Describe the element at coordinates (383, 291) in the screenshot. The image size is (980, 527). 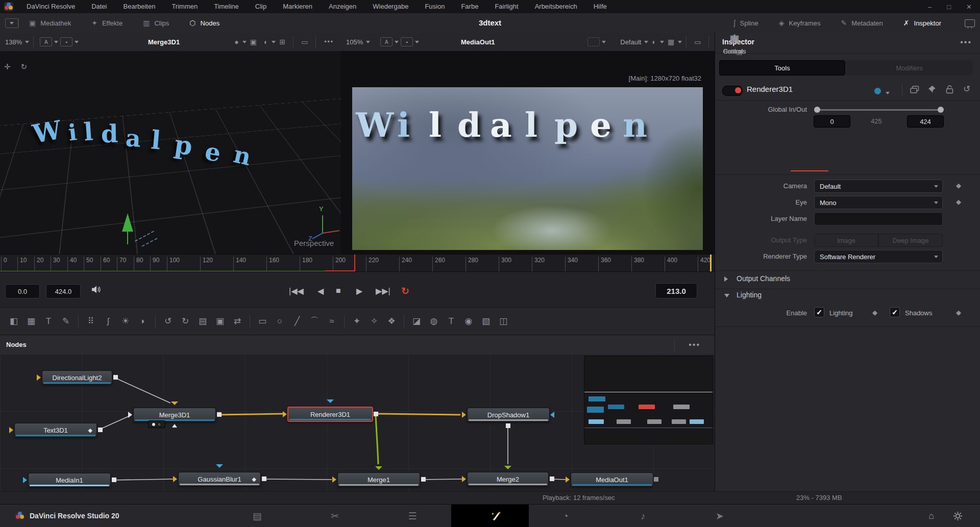
I see `go-to-end-button: ▶▶|` at that location.